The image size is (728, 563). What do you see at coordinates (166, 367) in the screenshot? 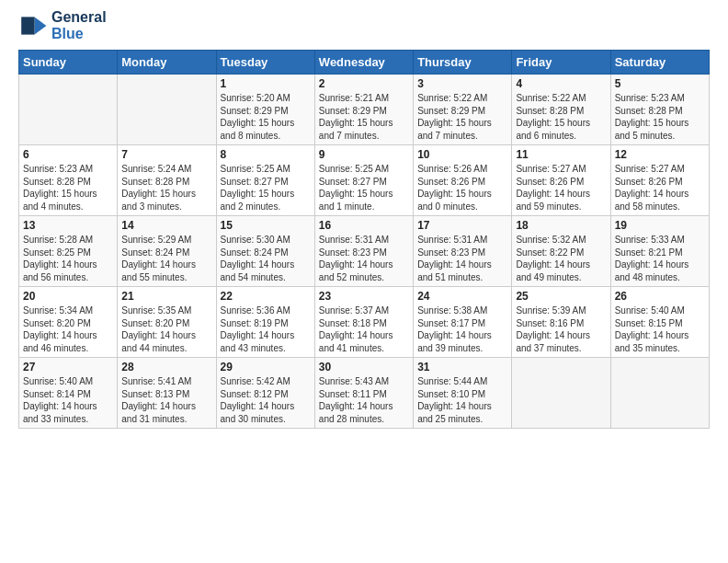
I see `day-number: 28` at bounding box center [166, 367].